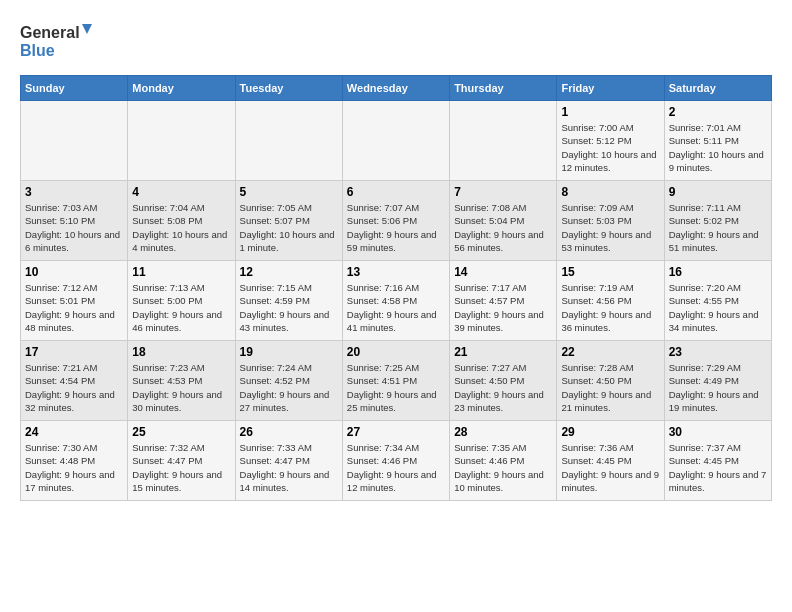 The height and width of the screenshot is (612, 792). I want to click on calendar-cell: 26Sunrise: 7:33 AM Sunset: 4:47 PM Dayli…, so click(288, 461).